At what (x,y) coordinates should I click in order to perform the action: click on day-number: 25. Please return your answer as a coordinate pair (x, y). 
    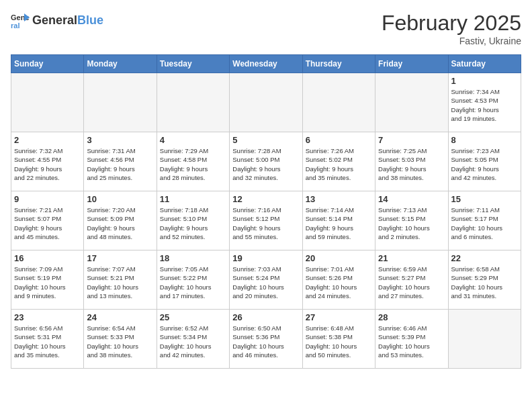
    Looking at the image, I should click on (193, 317).